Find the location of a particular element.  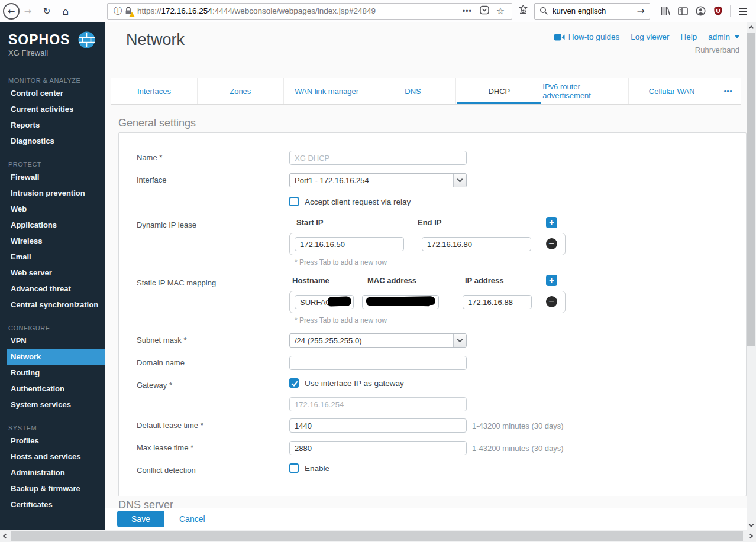

static-mapping-label: Static IP MAC mapping is located at coordinates (213, 281).